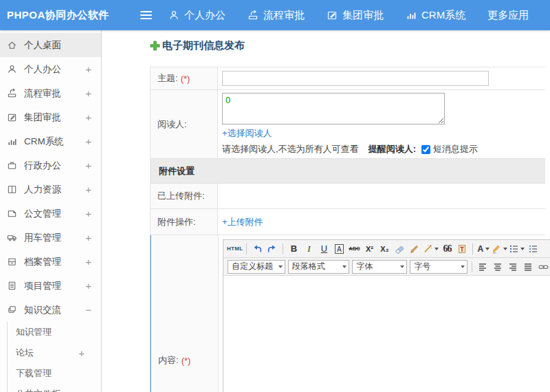  Describe the element at coordinates (415, 249) in the screenshot. I see `format-painter-button` at that location.